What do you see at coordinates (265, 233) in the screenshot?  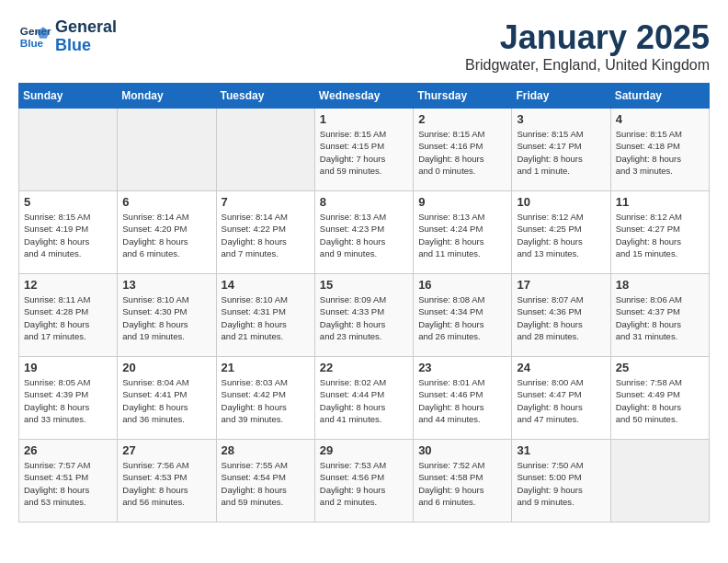 I see `calendar-cell: 7Sunrise: 8:14 AM Sunset: 4:22 PM Daylig…` at bounding box center [265, 233].